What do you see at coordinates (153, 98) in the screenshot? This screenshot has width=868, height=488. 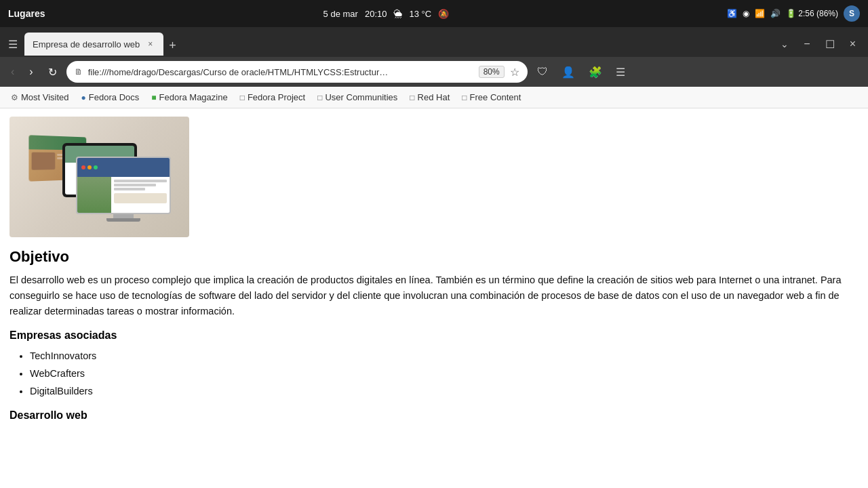 I see `fedora-magazine-icon: ■` at bounding box center [153, 98].